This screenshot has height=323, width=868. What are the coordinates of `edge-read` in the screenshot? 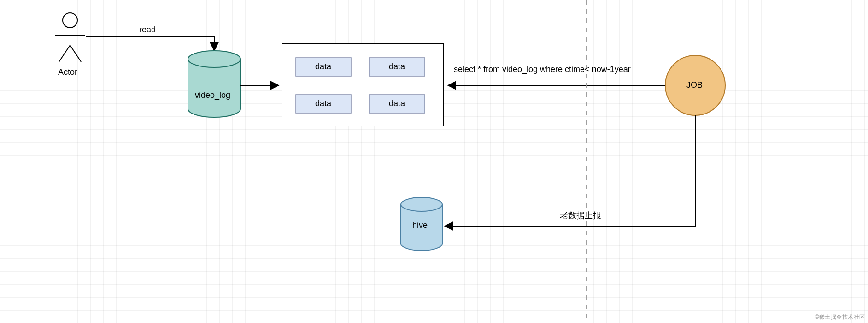 It's located at (150, 44).